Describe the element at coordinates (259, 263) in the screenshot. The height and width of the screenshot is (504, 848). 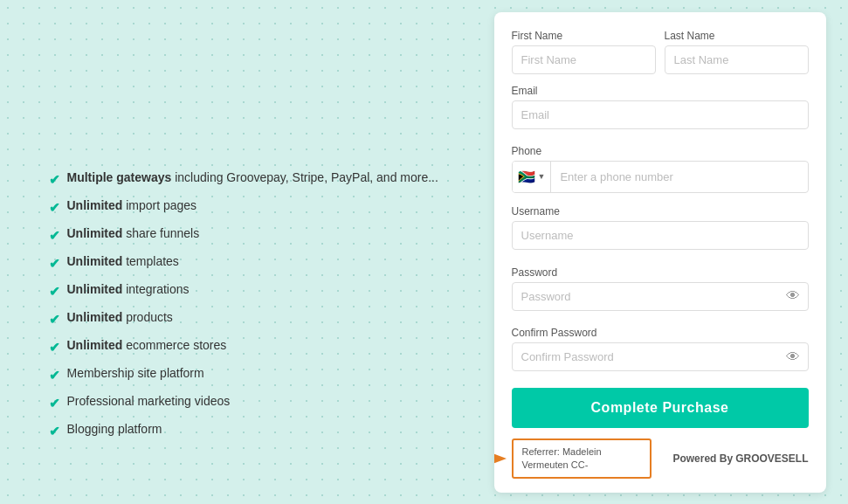
I see `list-item: ✔ Unlimited templates` at that location.